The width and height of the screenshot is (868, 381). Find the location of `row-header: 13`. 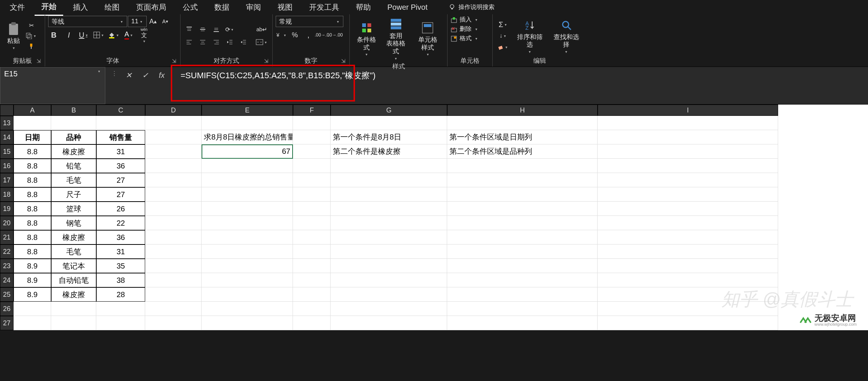

row-header: 13 is located at coordinates (7, 123).